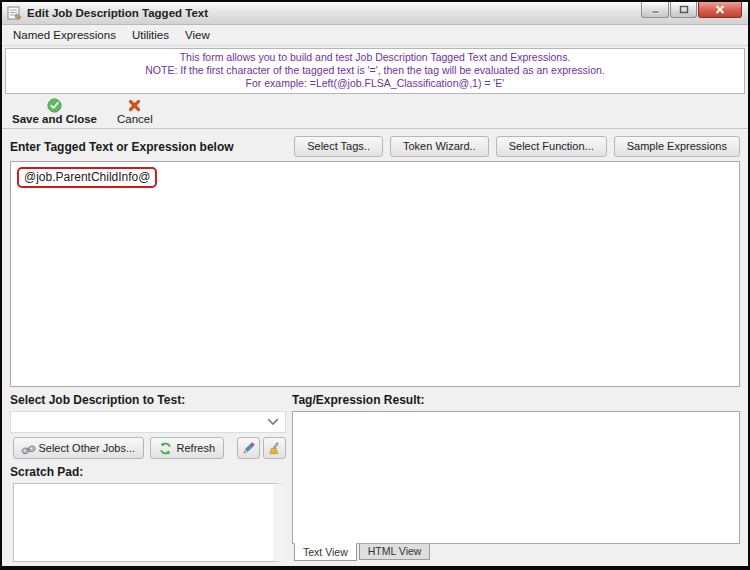  Describe the element at coordinates (166, 448) in the screenshot. I see `refresh-icon` at that location.